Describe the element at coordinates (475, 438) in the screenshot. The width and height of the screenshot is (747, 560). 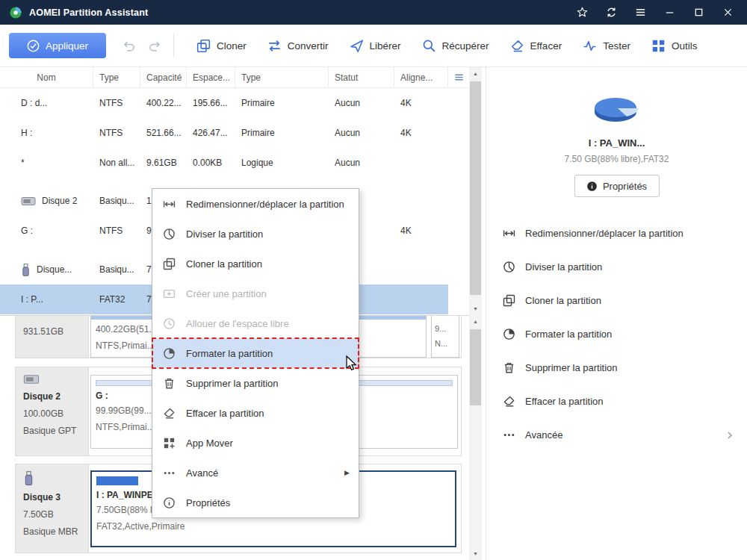
I see `disk-map-scrollbar: ▲ ▼` at that location.